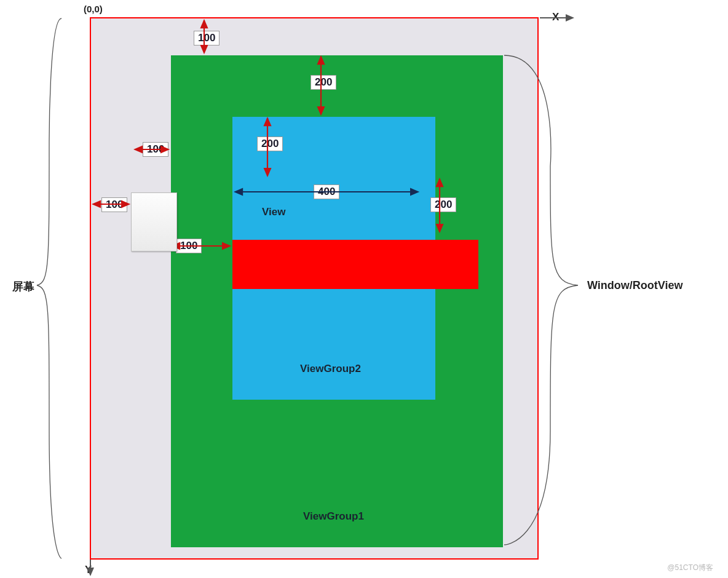 The width and height of the screenshot is (728, 578). I want to click on watermark: @51CTO博客, so click(690, 568).